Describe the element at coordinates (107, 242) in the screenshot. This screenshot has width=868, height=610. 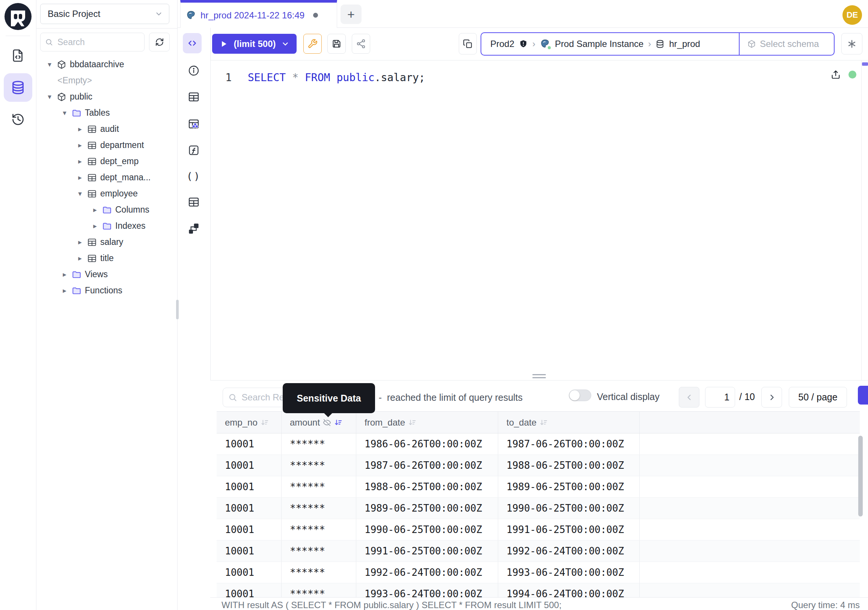
I see `tree-item-table-salary: ▸ salary` at that location.